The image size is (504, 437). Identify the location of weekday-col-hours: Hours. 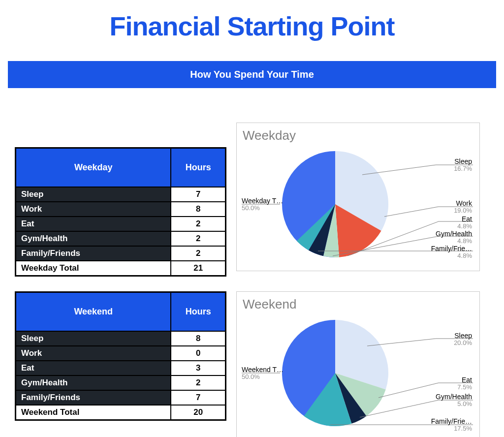
(198, 168).